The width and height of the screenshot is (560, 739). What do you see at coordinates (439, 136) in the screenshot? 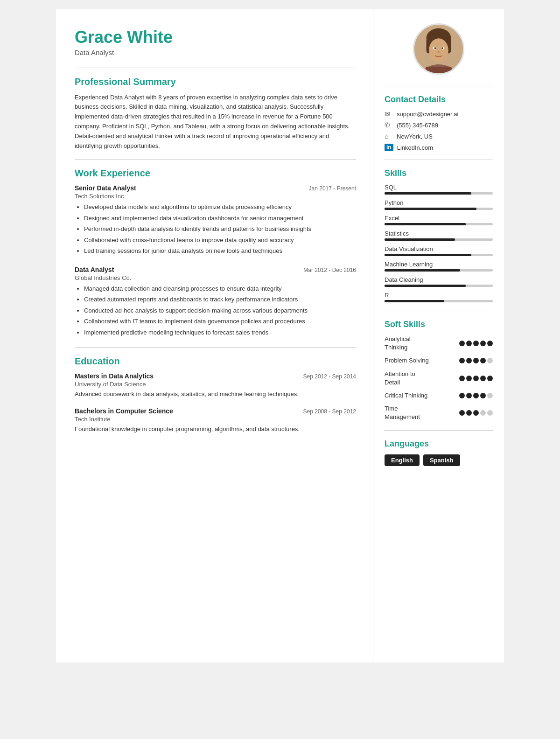
I see `contact-location: ⌂ NewYork, US` at bounding box center [439, 136].